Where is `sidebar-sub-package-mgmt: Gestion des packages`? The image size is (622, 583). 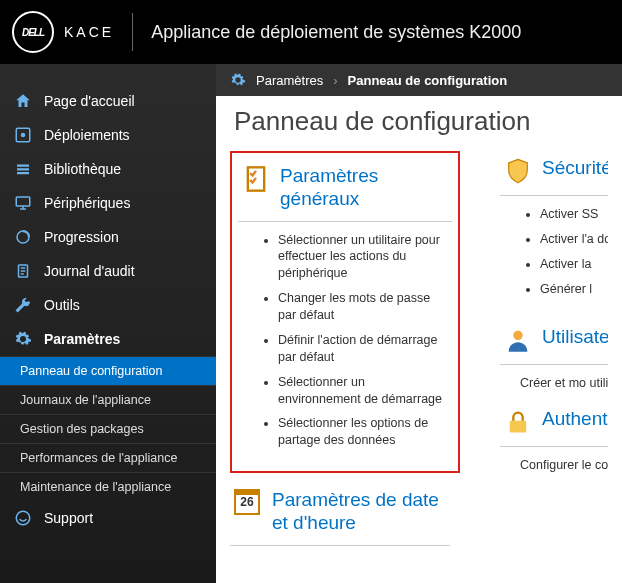
sidebar-sub-package-mgmt: Gestion des packages is located at coordinates (108, 428).